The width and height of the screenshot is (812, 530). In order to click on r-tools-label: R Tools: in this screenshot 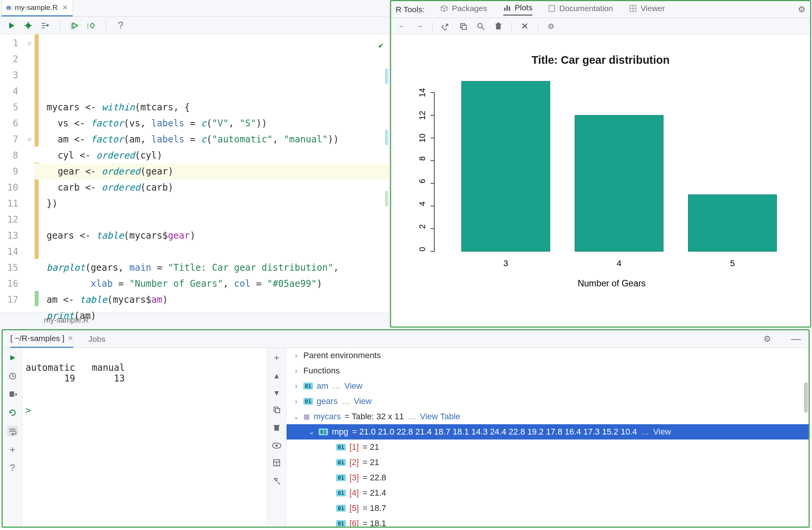, I will do `click(410, 10)`.